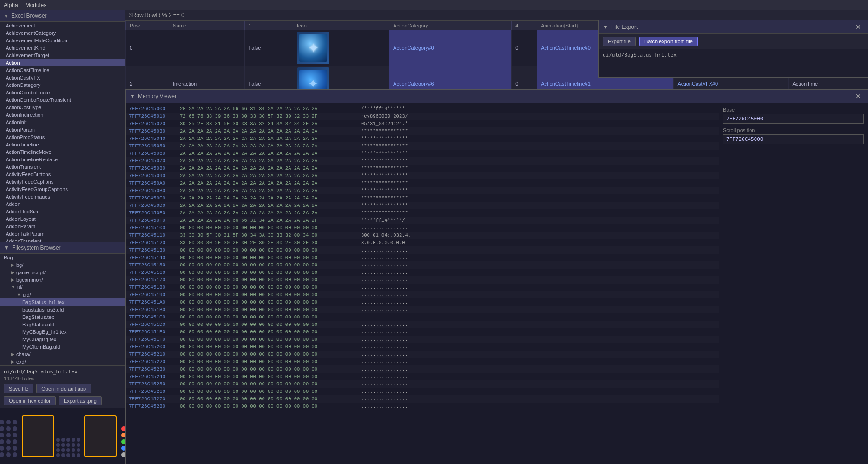 The image size is (868, 464). I want to click on fs-item: ▶ chara/, so click(62, 354).